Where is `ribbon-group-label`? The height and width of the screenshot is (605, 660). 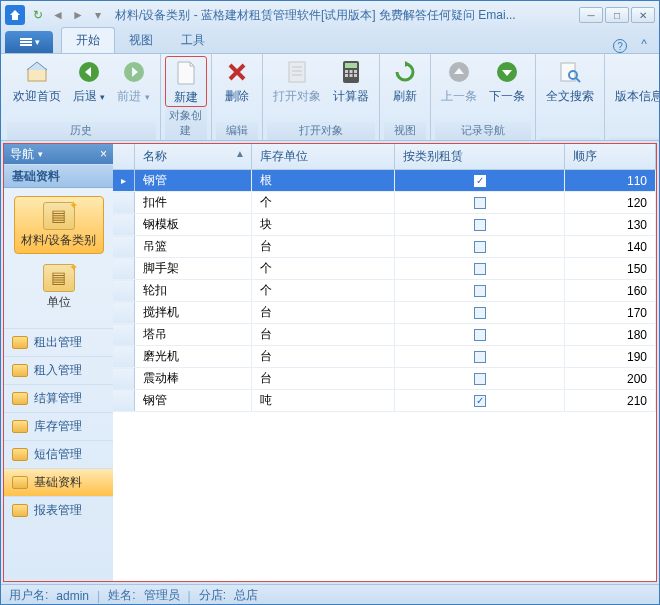
ribbon-group-label is located at coordinates (570, 138).